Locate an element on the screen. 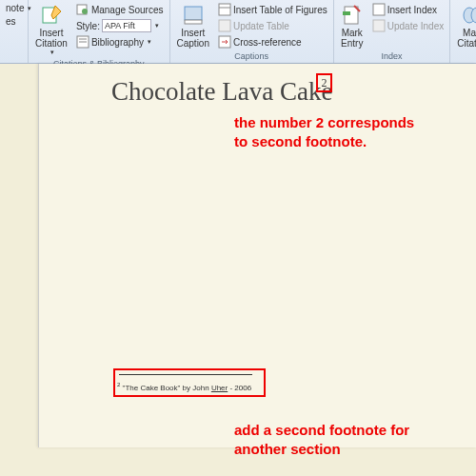 This screenshot has height=476, width=476. cross-reference-button: Cross-reference is located at coordinates (272, 42).